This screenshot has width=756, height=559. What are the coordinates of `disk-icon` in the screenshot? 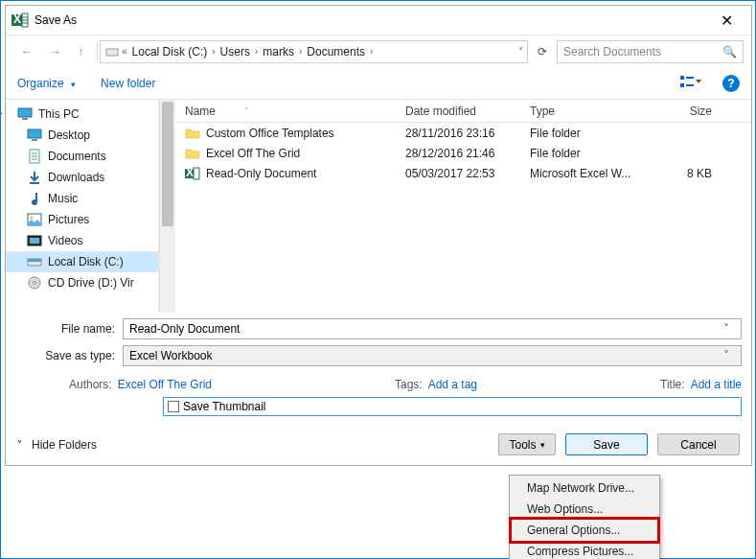 It's located at (34, 262).